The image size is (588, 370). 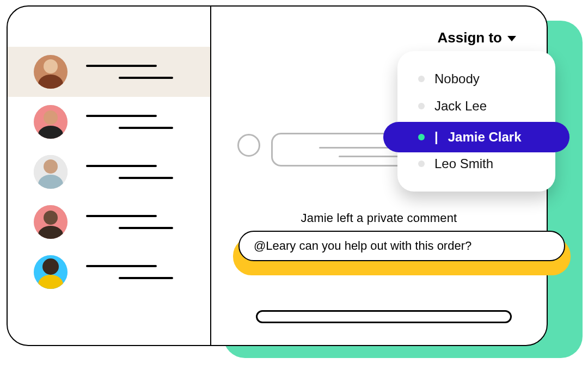 I want to click on assign-to-label: Assign to, so click(x=470, y=38).